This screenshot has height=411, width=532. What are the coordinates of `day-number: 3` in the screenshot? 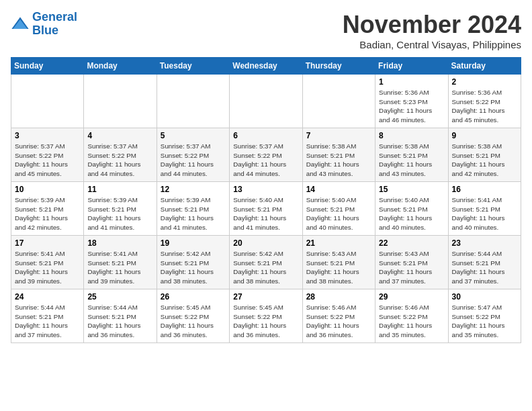 It's located at (47, 136).